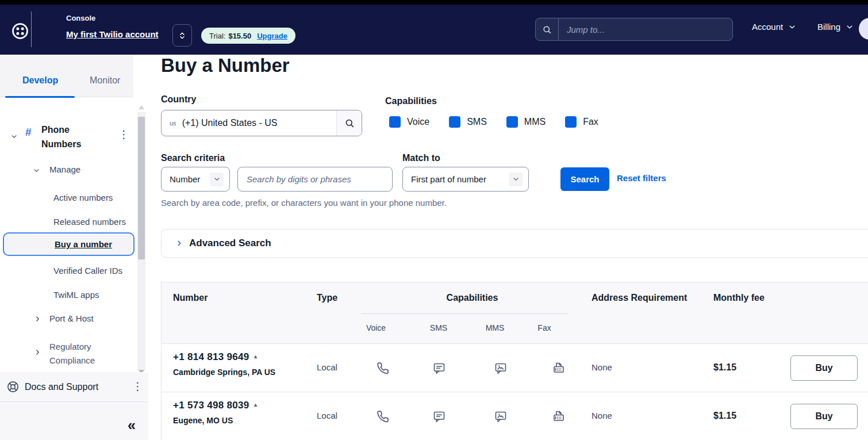 This screenshot has height=440, width=868. Describe the element at coordinates (20, 31) in the screenshot. I see `twilio-logo-icon` at that location.